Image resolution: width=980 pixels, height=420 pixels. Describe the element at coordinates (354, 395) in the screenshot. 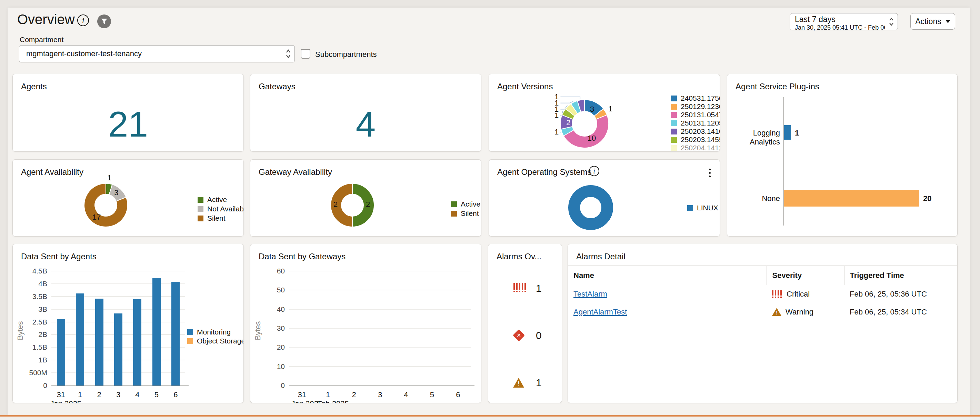

I see `x-tick-label: 2` at that location.